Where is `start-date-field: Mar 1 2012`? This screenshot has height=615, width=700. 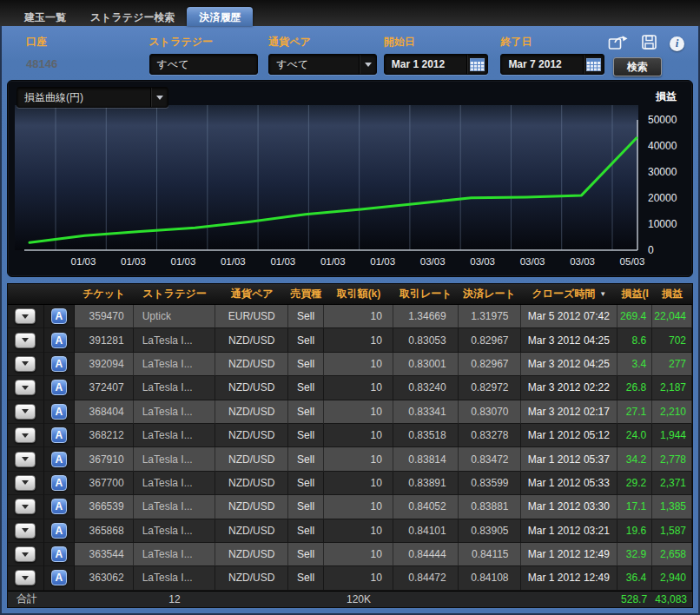
start-date-field: Mar 1 2012 is located at coordinates (436, 64).